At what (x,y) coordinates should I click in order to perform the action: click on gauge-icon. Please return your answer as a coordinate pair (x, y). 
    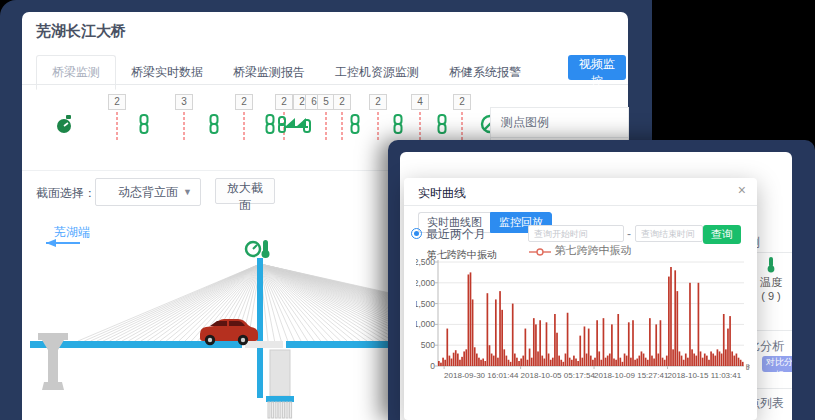
    Looking at the image, I should click on (64, 126).